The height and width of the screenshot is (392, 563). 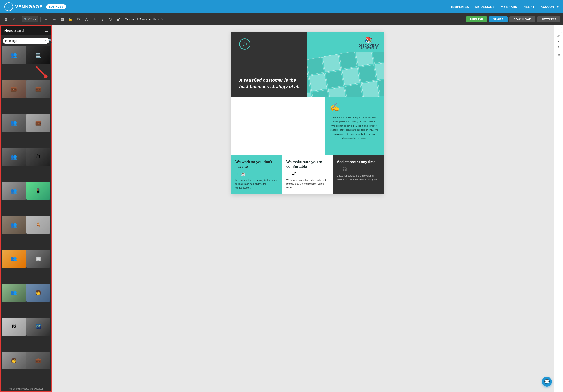 What do you see at coordinates (477, 19) in the screenshot?
I see `publish-button: PUBLISH` at bounding box center [477, 19].